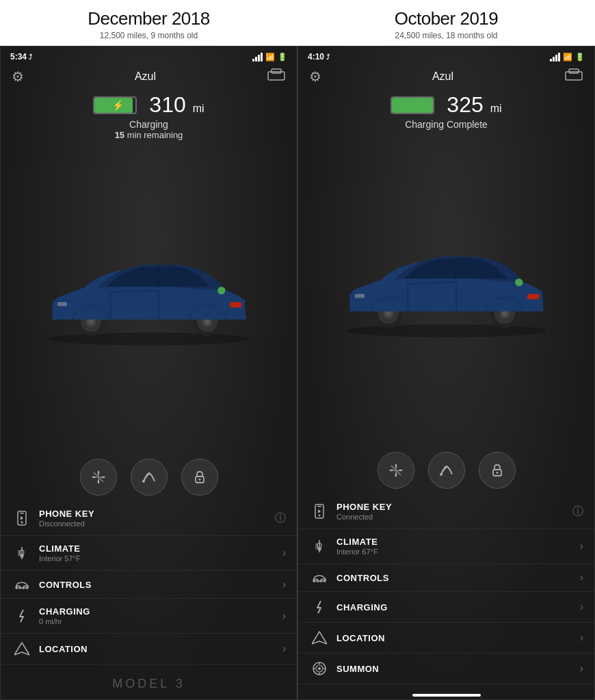 Image resolution: width=595 pixels, height=700 pixels. I want to click on right-range-value: 325, so click(465, 105).